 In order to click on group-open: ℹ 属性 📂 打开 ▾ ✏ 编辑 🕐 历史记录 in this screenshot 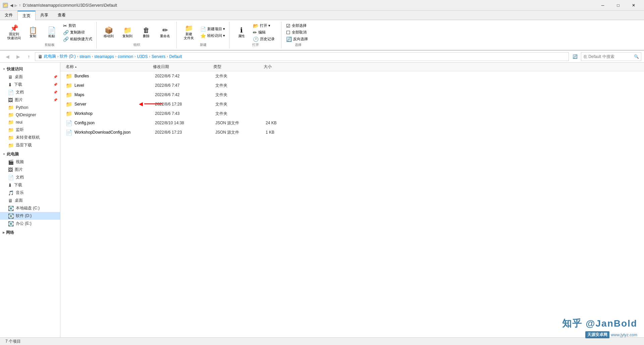, I will do `click(256, 35)`.